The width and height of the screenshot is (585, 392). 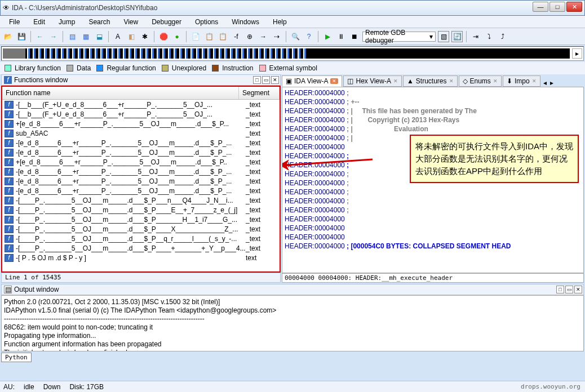 What do you see at coordinates (341, 37) in the screenshot?
I see `pause-icon: ⏸` at bounding box center [341, 37].